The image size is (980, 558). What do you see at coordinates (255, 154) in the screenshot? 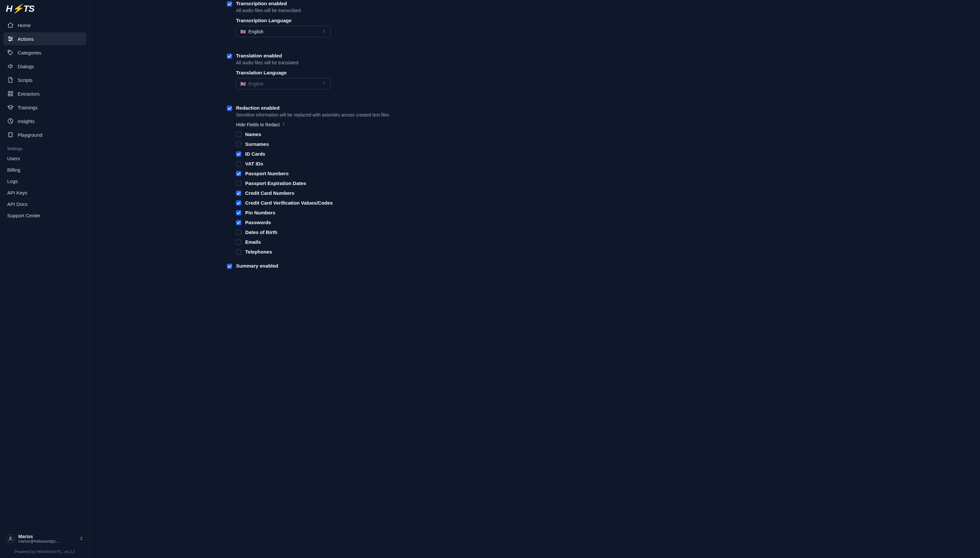
I see `redact-label: ID Cards` at bounding box center [255, 154].